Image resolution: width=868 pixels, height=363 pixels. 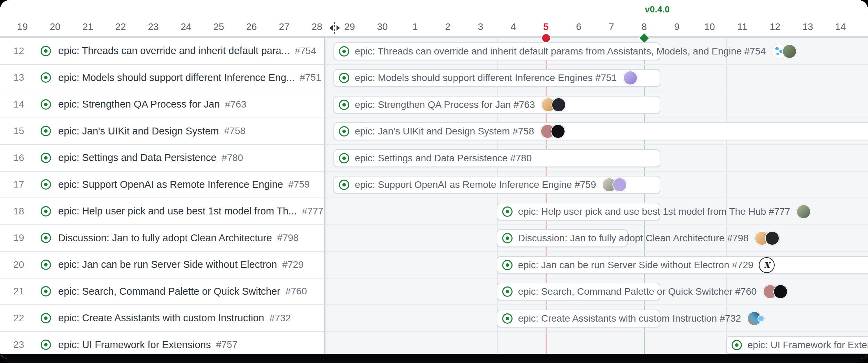 I want to click on row-number: 20, so click(x=12, y=265).